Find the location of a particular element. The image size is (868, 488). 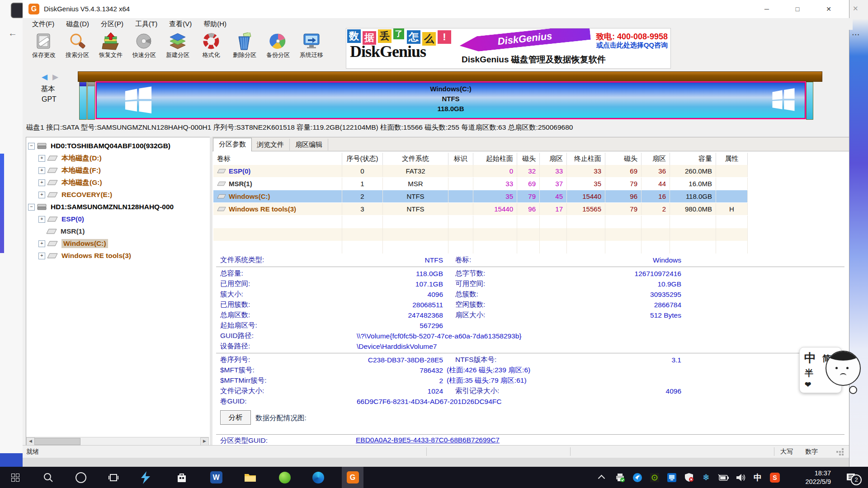

banner-qq-link: 或点击此处选择QQ咨询 is located at coordinates (632, 45).